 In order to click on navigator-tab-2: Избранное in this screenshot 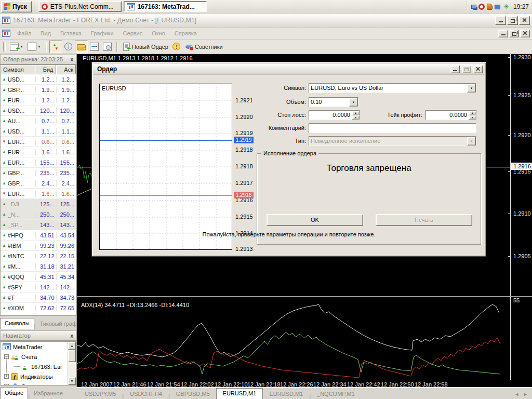, I will do `click(48, 394)`.